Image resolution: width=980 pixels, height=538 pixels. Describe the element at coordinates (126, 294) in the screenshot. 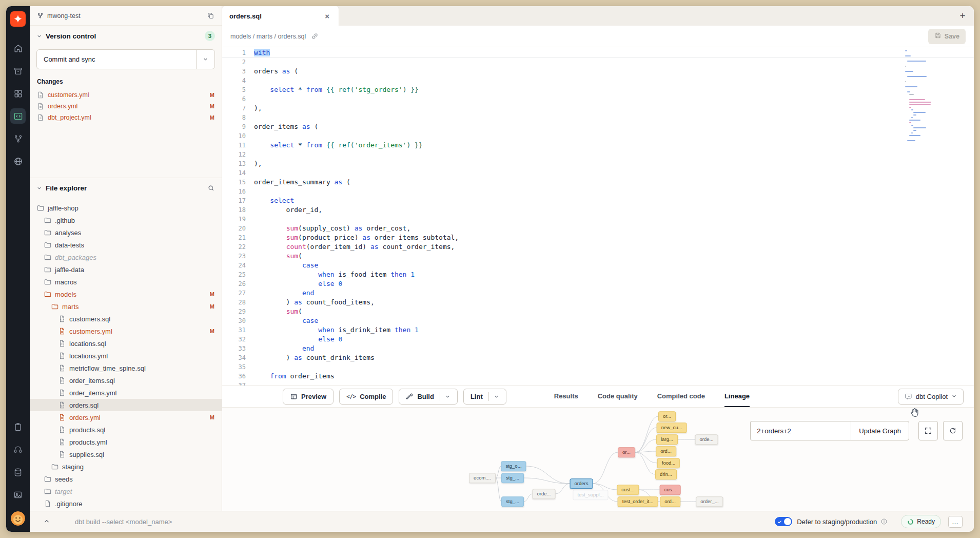

I see `tree-item-models: modelsM` at that location.